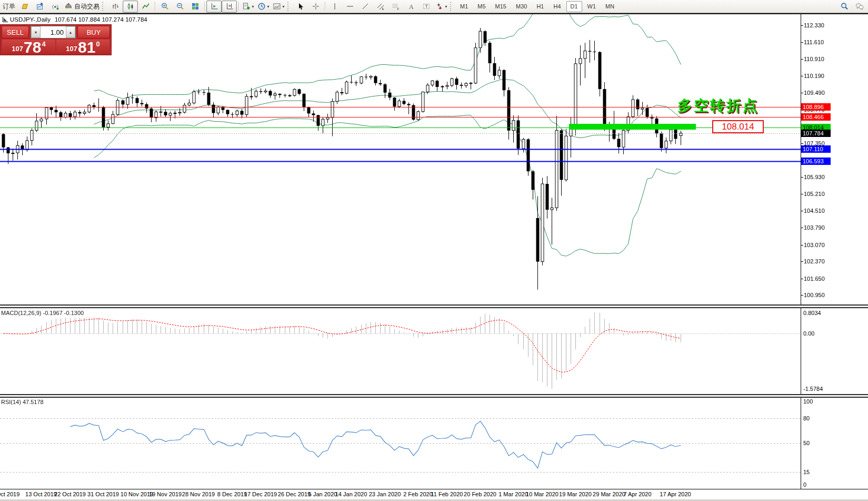  I want to click on rsi-axis-label: 15, so click(806, 472).